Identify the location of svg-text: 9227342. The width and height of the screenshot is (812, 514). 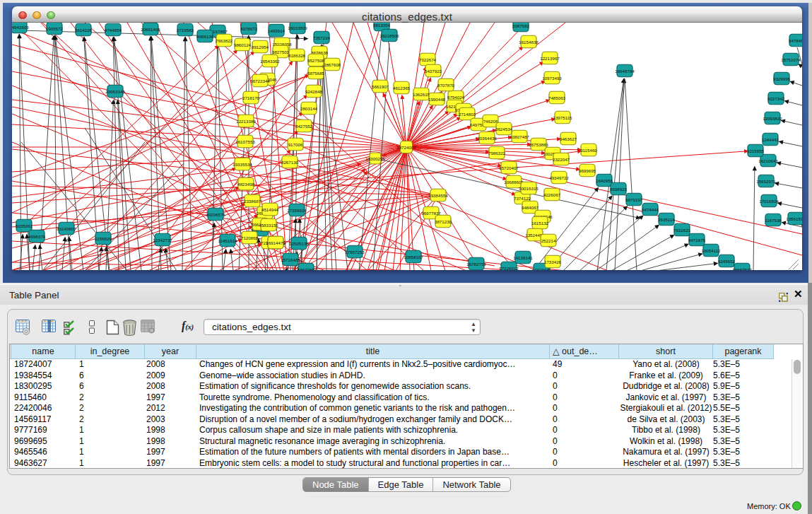
(776, 99).